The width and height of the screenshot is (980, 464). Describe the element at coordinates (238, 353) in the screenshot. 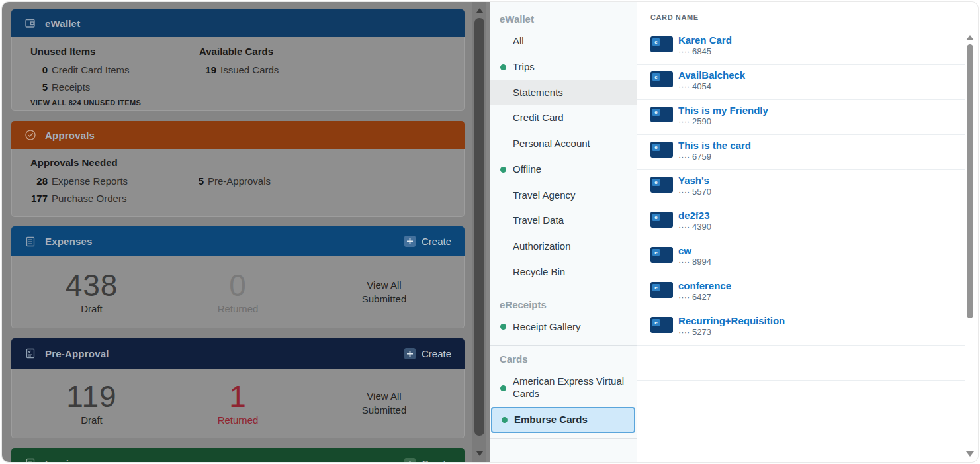

I see `preapproval-card-header: Pre-Approval Create` at that location.